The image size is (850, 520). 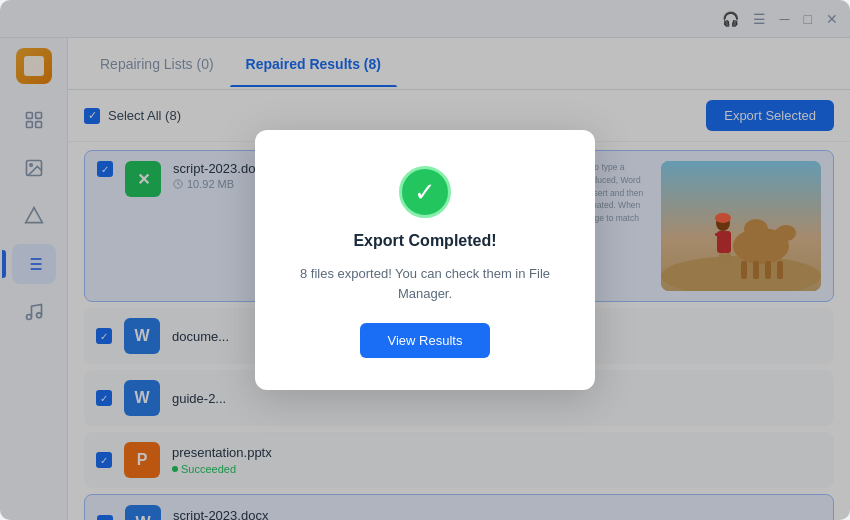 I want to click on modal-title: Export Completed!, so click(x=424, y=241).